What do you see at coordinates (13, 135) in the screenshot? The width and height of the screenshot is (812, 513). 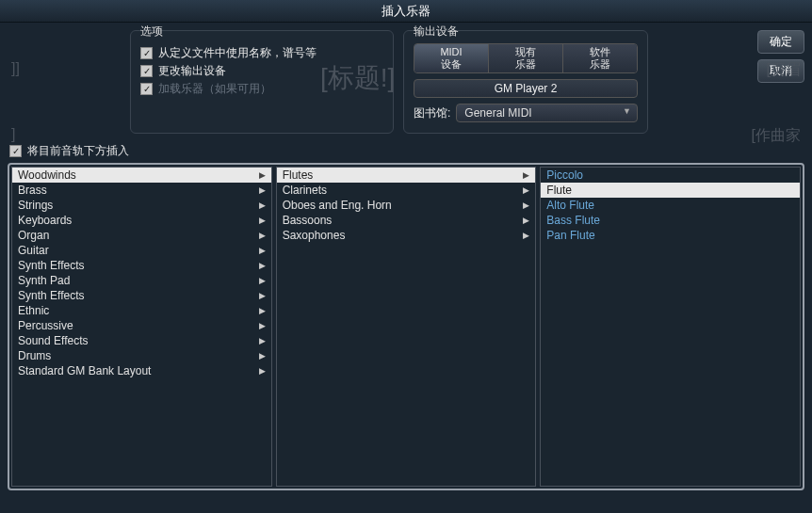 I see `bg-left2-shadow: ]` at bounding box center [13, 135].